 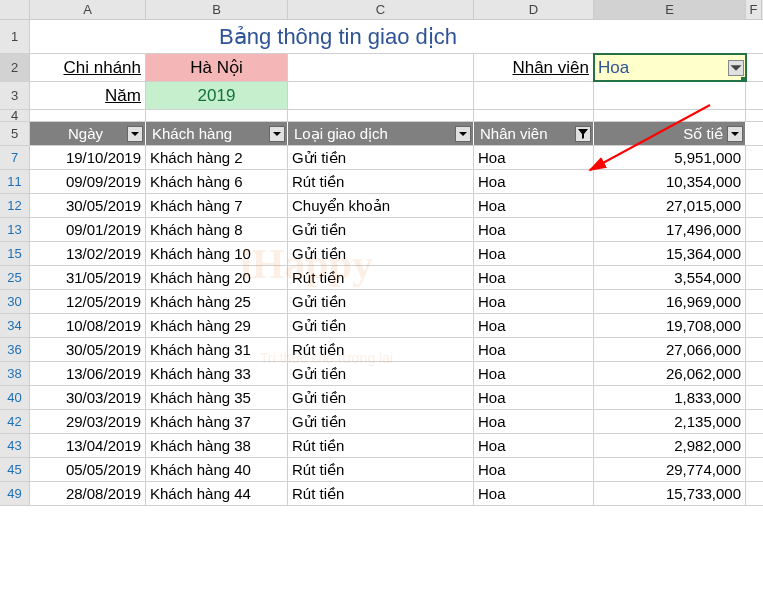 What do you see at coordinates (670, 10) in the screenshot?
I see `col-header-E: E` at bounding box center [670, 10].